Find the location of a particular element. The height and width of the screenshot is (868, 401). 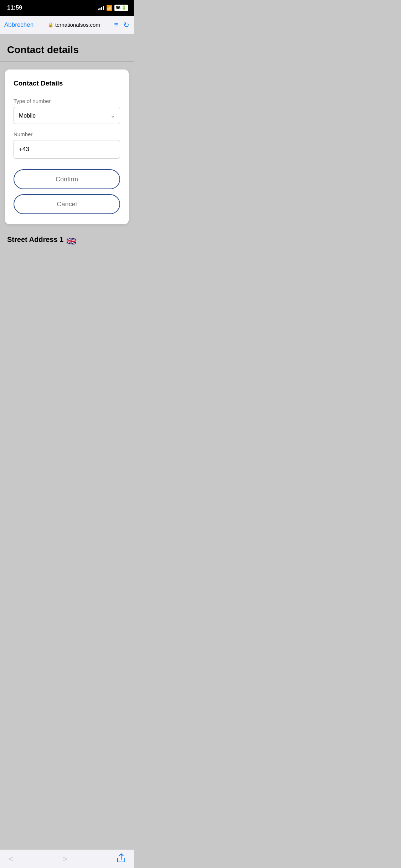

signal-icon is located at coordinates (101, 8).